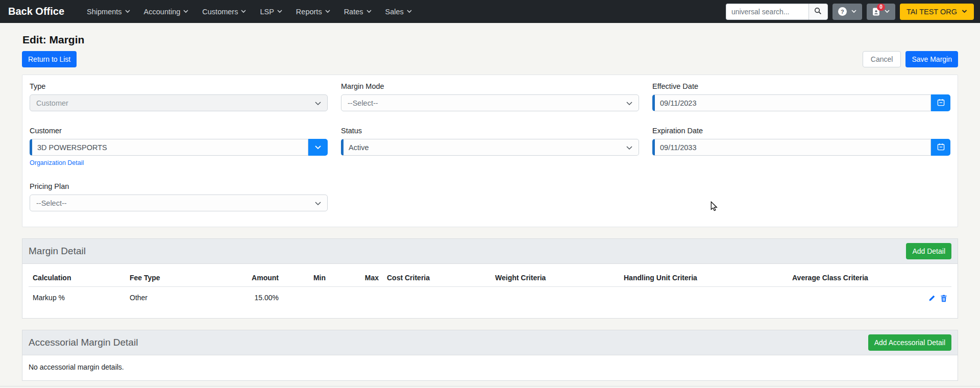  What do you see at coordinates (179, 86) in the screenshot?
I see `type-label: Type` at bounding box center [179, 86].